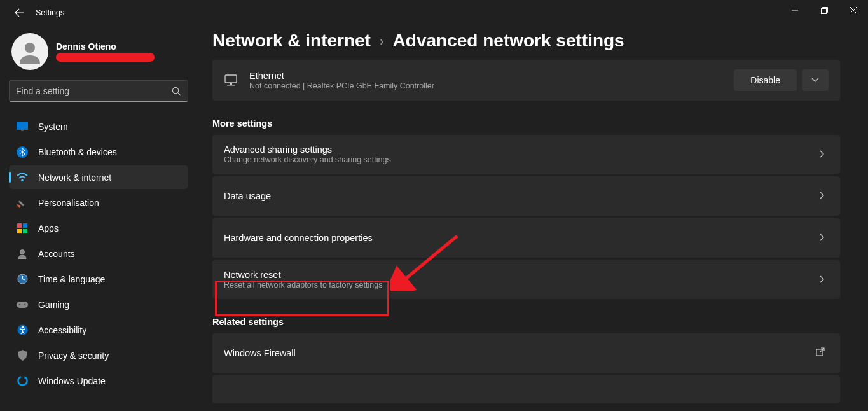  I want to click on gaming-icon, so click(22, 305).